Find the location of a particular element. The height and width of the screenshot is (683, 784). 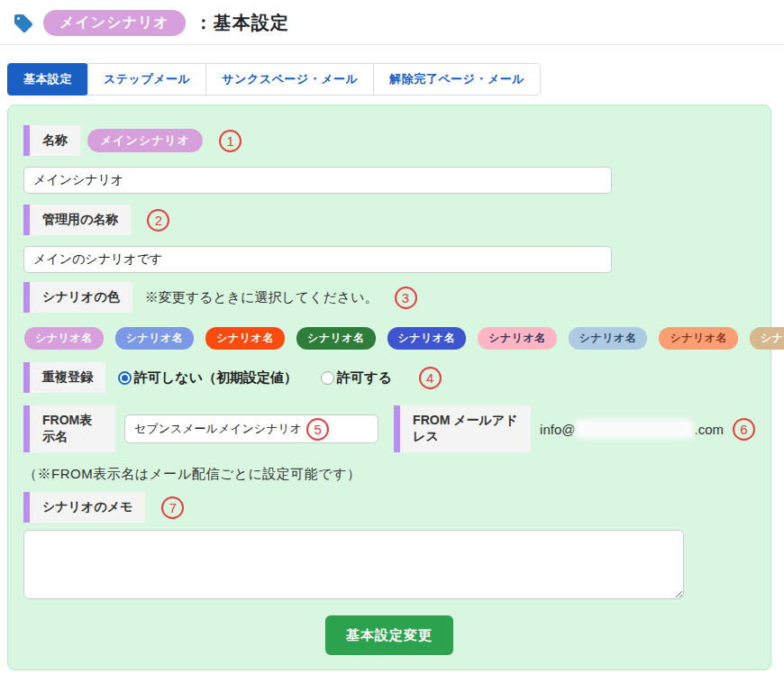

annotation-number-3: 3 is located at coordinates (406, 297).